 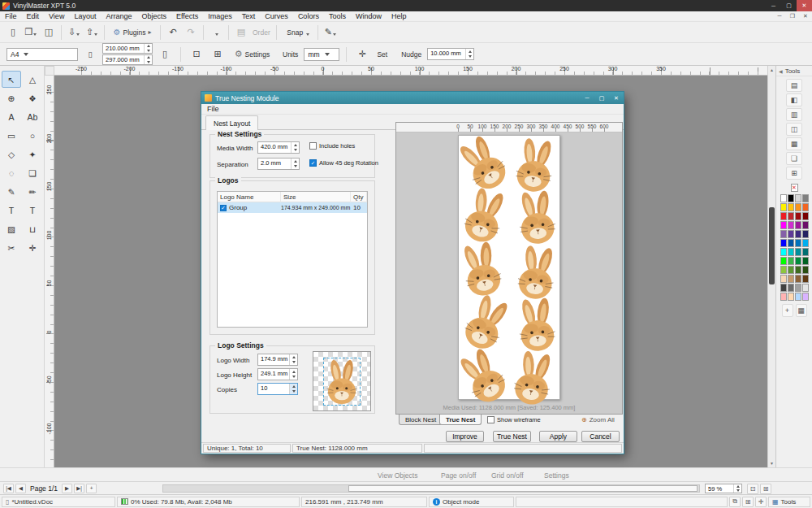 What do you see at coordinates (804, 6) in the screenshot?
I see `close-button: ✕` at bounding box center [804, 6].